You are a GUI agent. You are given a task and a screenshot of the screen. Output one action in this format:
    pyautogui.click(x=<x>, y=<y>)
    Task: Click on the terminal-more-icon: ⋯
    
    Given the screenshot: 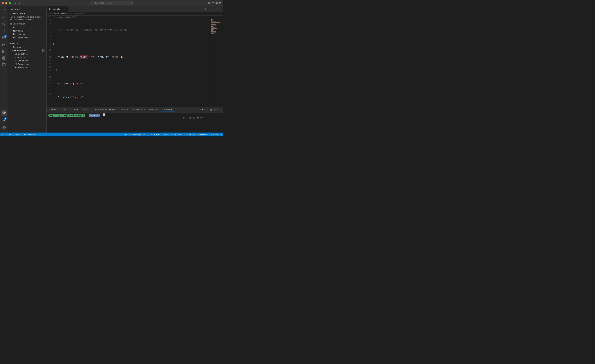 What is the action you would take?
    pyautogui.click(x=214, y=110)
    